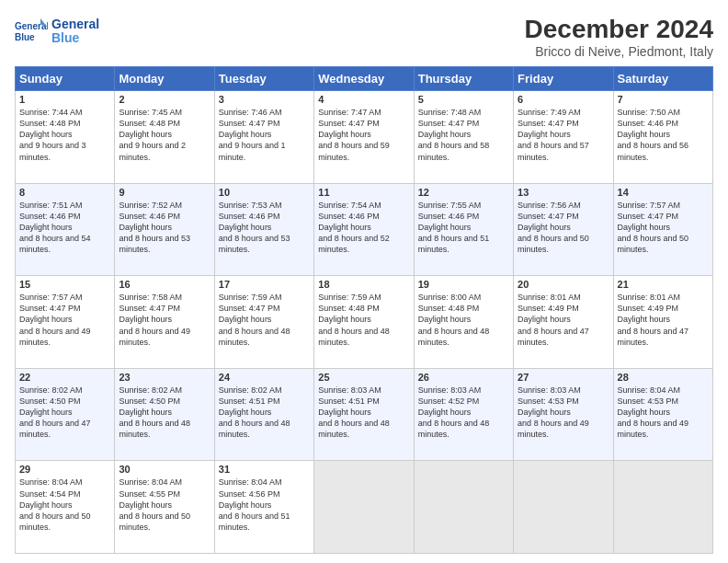 The width and height of the screenshot is (728, 563). I want to click on day-number: 17, so click(265, 284).